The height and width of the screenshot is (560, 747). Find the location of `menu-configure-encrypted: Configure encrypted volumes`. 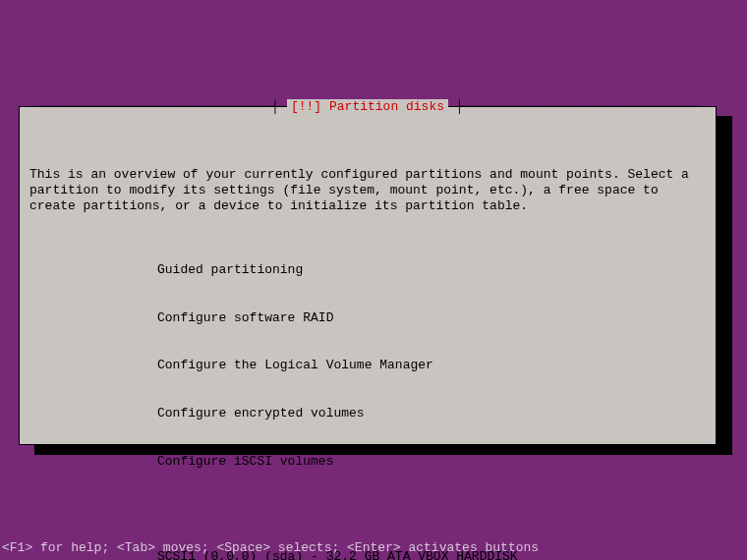

menu-configure-encrypted: Configure encrypted volumes is located at coordinates (368, 414).